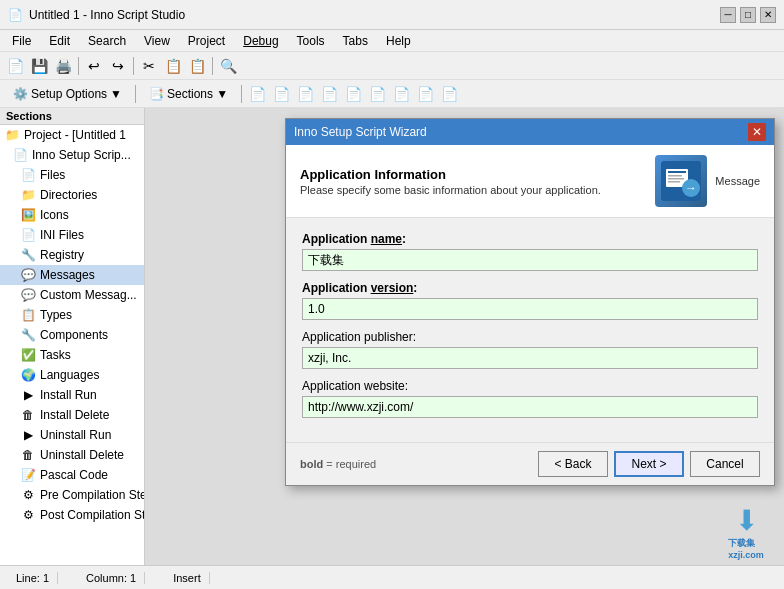 The image size is (784, 589). What do you see at coordinates (377, 94) in the screenshot?
I see `tb2-btn6: 📄` at bounding box center [377, 94].